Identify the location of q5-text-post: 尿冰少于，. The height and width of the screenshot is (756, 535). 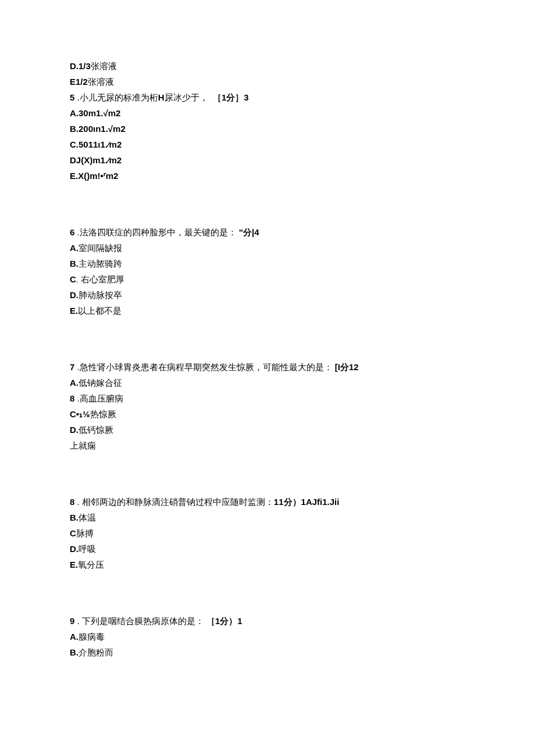
(186, 98).